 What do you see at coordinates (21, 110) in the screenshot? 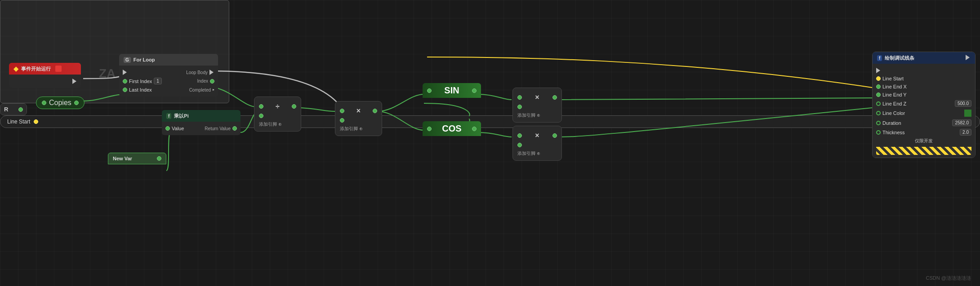
I see `r-out-pin` at bounding box center [21, 110].